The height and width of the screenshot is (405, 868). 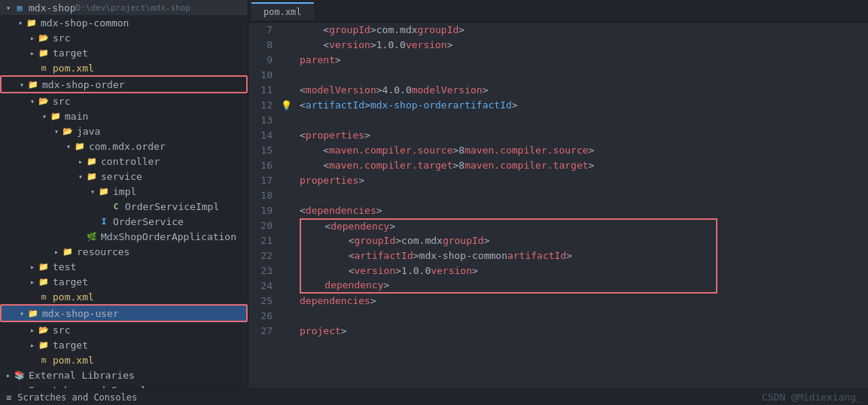 I want to click on tree-item-com-mdx-order: ▾📁com.mdx.order, so click(x=123, y=146).